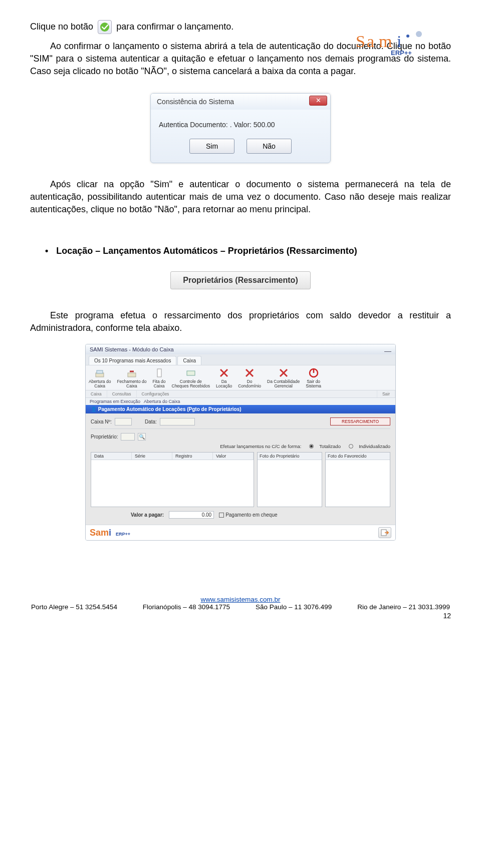 Image resolution: width=481 pixels, height=868 pixels. What do you see at coordinates (159, 378) in the screenshot?
I see `toolbar-fita: Fita do Caixa` at bounding box center [159, 378].